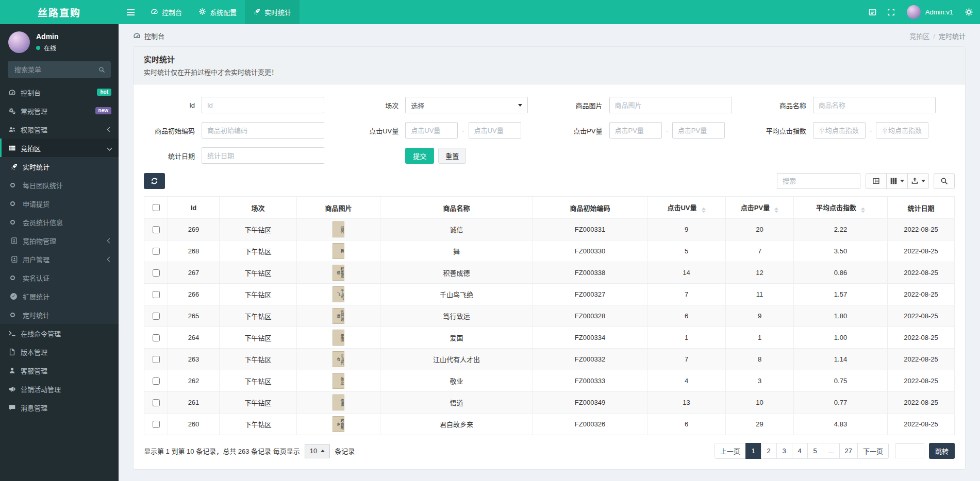  Describe the element at coordinates (338, 359) in the screenshot. I see `product-thumbnail: 江山代有` at that location.